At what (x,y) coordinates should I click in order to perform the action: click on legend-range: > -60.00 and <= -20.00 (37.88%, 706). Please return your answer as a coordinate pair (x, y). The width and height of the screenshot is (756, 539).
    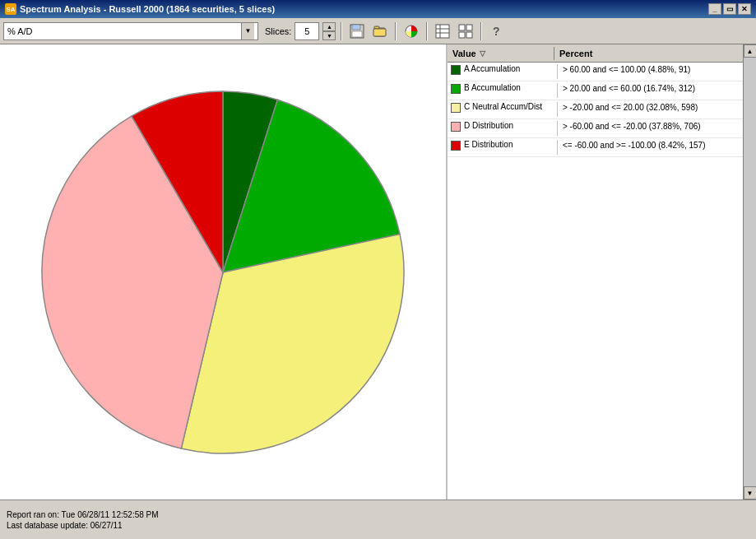
    Looking at the image, I should click on (632, 127).